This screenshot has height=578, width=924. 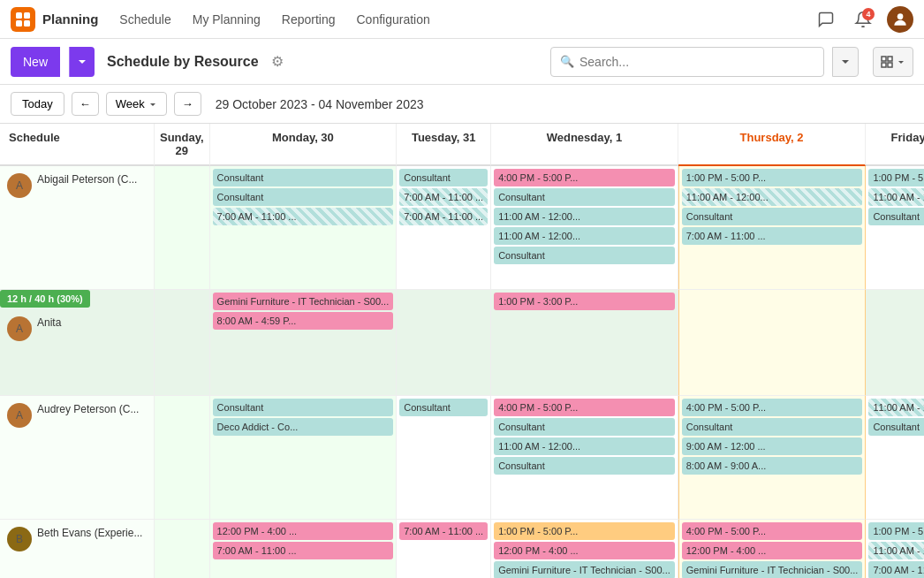 What do you see at coordinates (87, 180) in the screenshot?
I see `resource-name-abigail: Abigail Peterson (C...` at bounding box center [87, 180].